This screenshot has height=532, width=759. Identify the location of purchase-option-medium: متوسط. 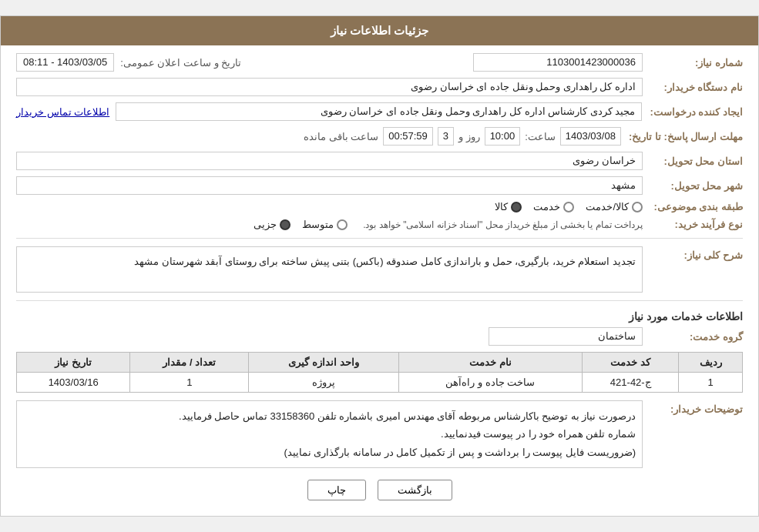
(325, 225).